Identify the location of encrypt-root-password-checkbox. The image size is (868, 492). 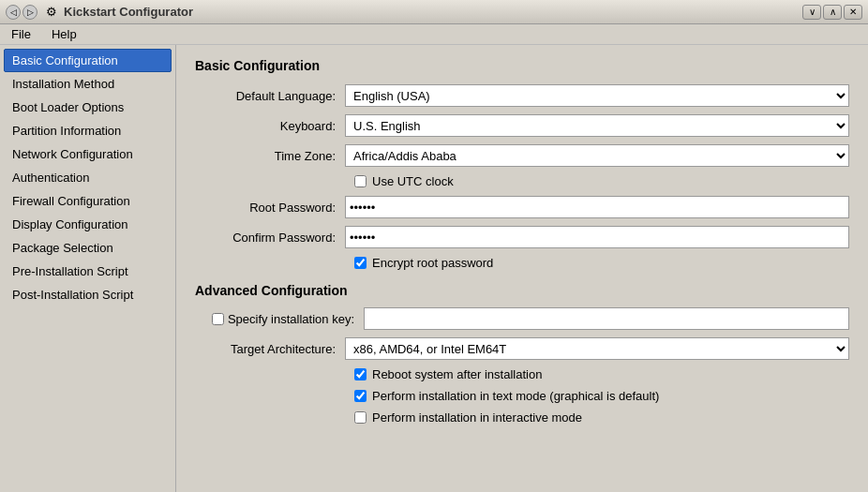
(360, 262).